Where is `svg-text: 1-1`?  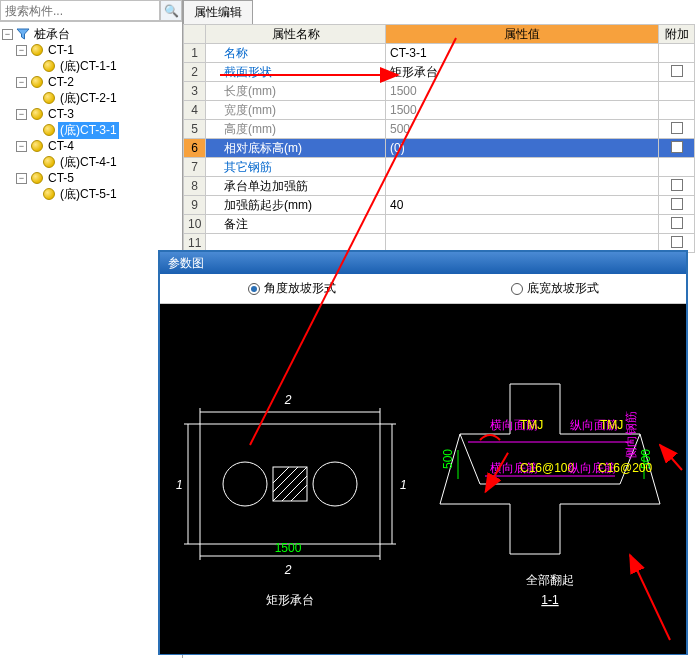 svg-text: 1-1 is located at coordinates (550, 600).